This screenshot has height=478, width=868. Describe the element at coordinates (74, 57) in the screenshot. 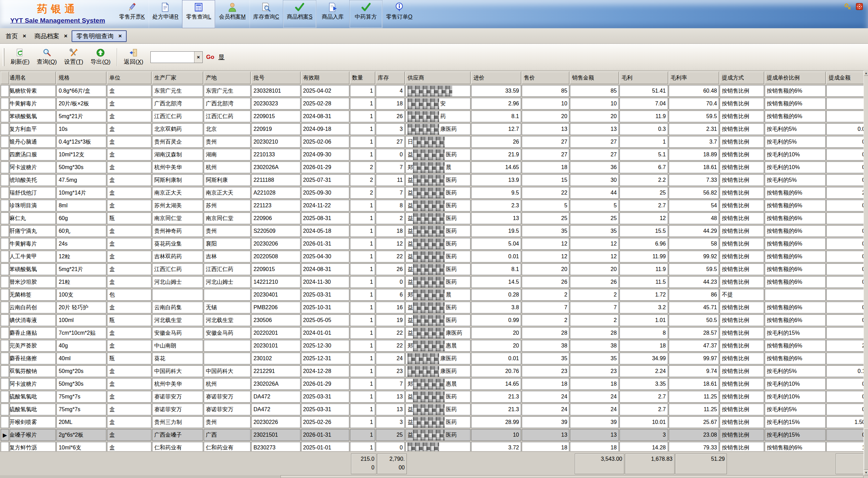

I see `action-button-3: 设置(T)` at that location.